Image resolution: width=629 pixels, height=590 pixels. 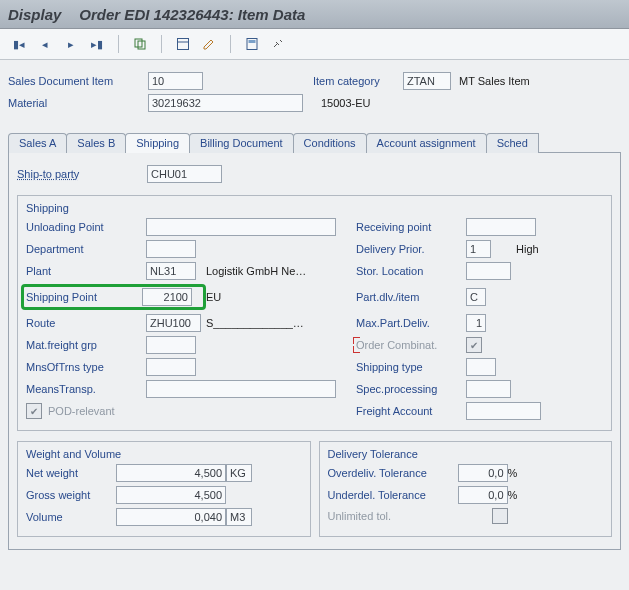 I want to click on tab-sales-b: Sales B, so click(x=96, y=143).